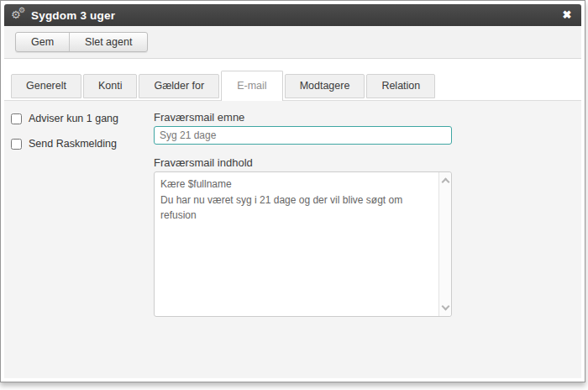  Describe the element at coordinates (74, 119) in the screenshot. I see `advise-once-label: Adviser kun 1 gang` at that location.